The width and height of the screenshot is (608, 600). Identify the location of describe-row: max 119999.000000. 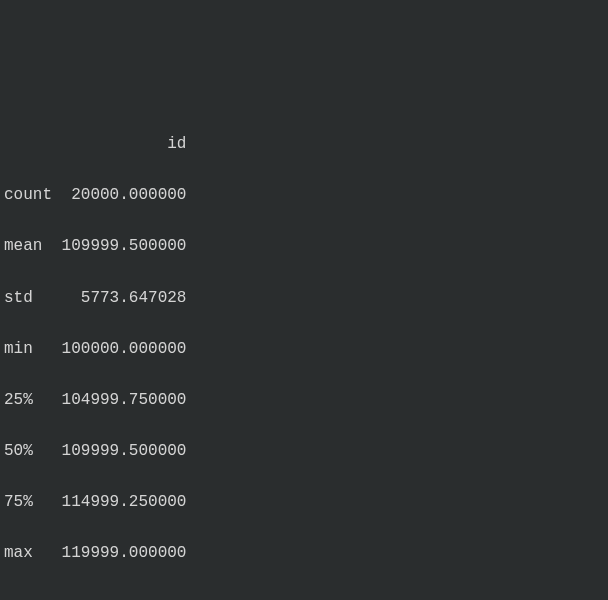
(304, 554).